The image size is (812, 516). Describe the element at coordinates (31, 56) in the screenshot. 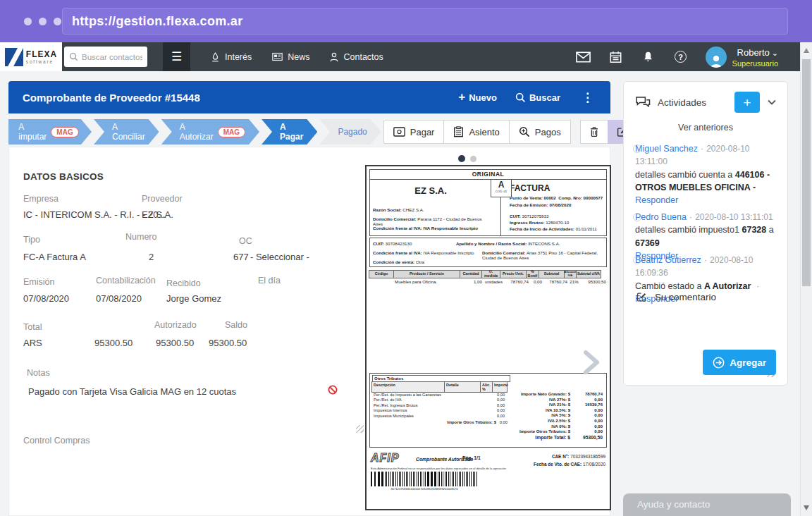

I see `flexa-logo: FLEXA software` at that location.